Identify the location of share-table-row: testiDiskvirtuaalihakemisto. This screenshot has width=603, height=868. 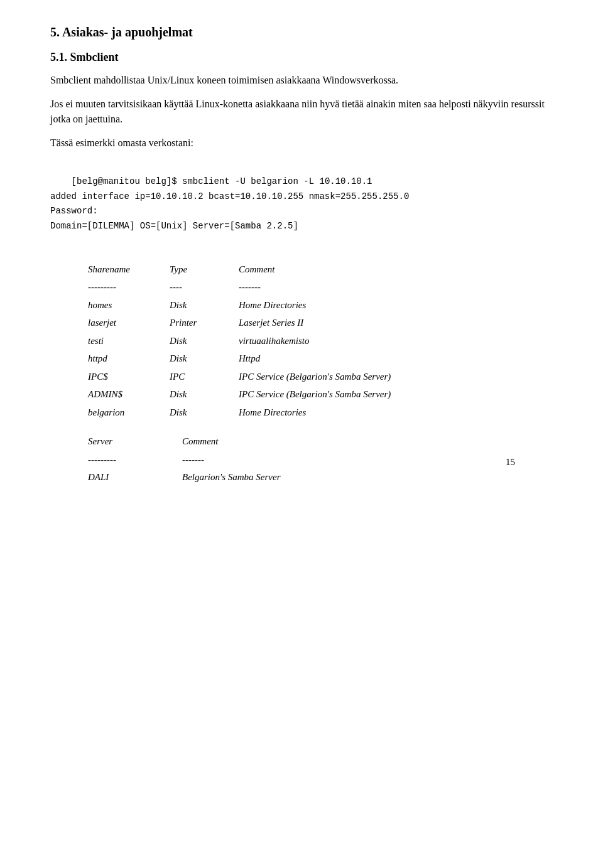
(320, 341).